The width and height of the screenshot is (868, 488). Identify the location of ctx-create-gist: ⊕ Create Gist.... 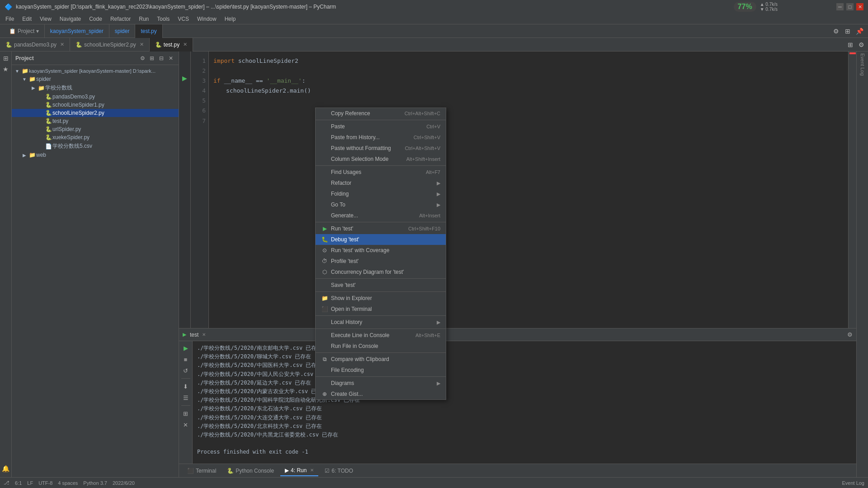
(381, 394).